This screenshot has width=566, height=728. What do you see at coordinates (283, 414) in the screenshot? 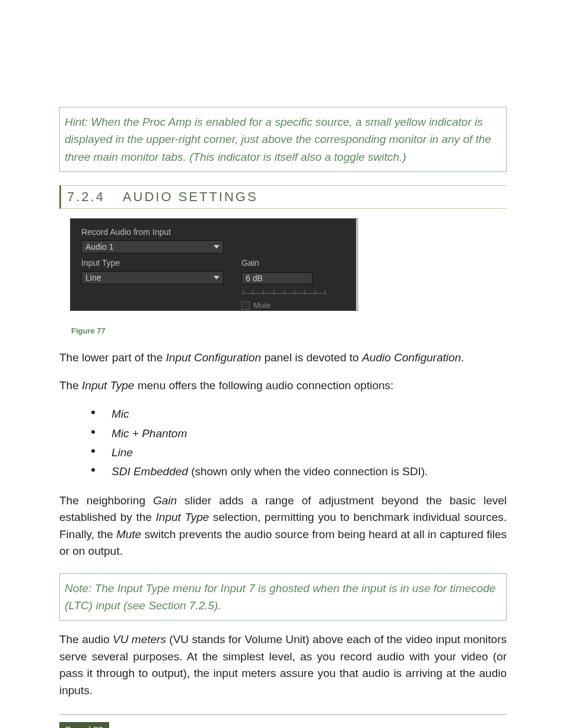
I see `list-item: Mic` at bounding box center [283, 414].